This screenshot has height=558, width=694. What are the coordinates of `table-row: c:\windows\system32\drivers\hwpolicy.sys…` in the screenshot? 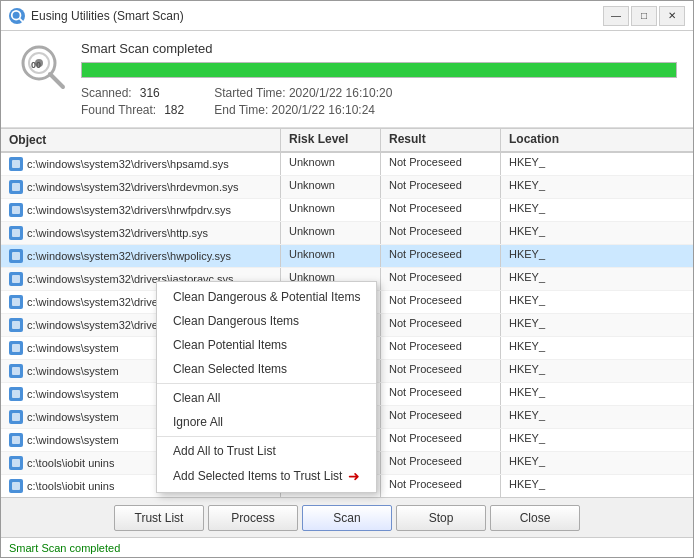 It's located at (347, 256).